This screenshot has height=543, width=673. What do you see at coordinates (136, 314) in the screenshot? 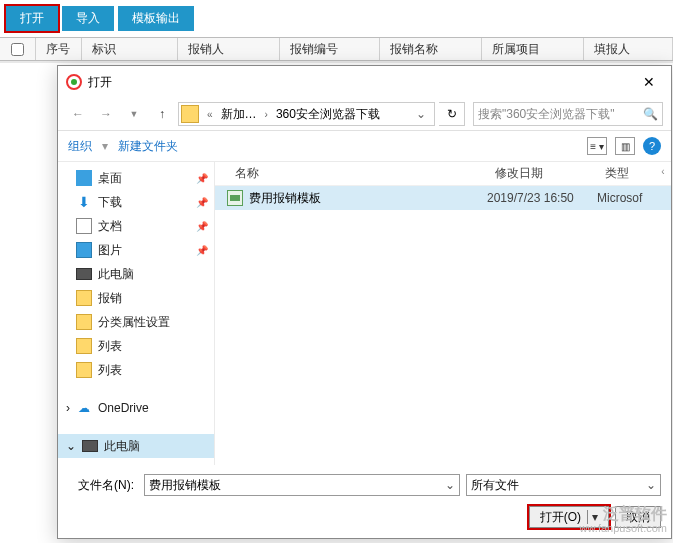
I see `folder-tree: 桌面📌 ⬇下载📌 文档📌 图片📌 此电脑 报销 分类属性设置 列表 列表 ›☁O…` at bounding box center [136, 314].